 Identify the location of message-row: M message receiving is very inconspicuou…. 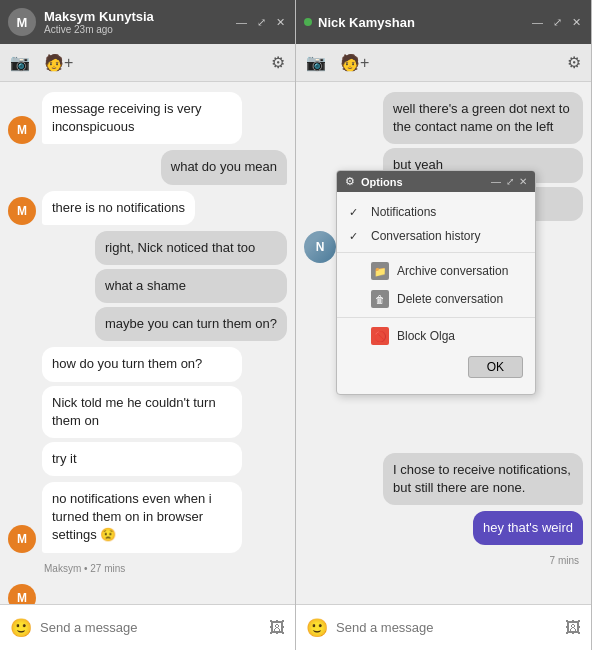
(148, 118).